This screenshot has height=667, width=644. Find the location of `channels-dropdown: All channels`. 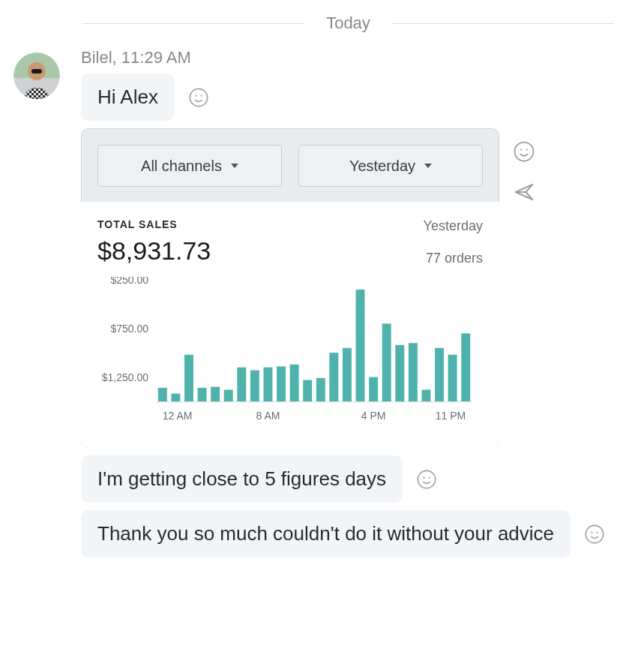

channels-dropdown: All channels is located at coordinates (190, 166).